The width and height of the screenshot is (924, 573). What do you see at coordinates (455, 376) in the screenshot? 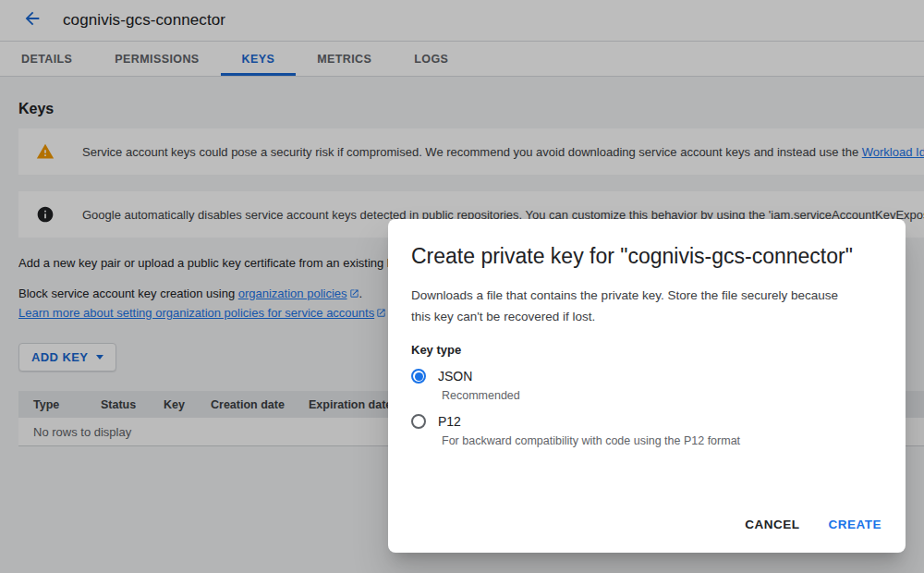
I see `radio-json-label: JSON` at bounding box center [455, 376].